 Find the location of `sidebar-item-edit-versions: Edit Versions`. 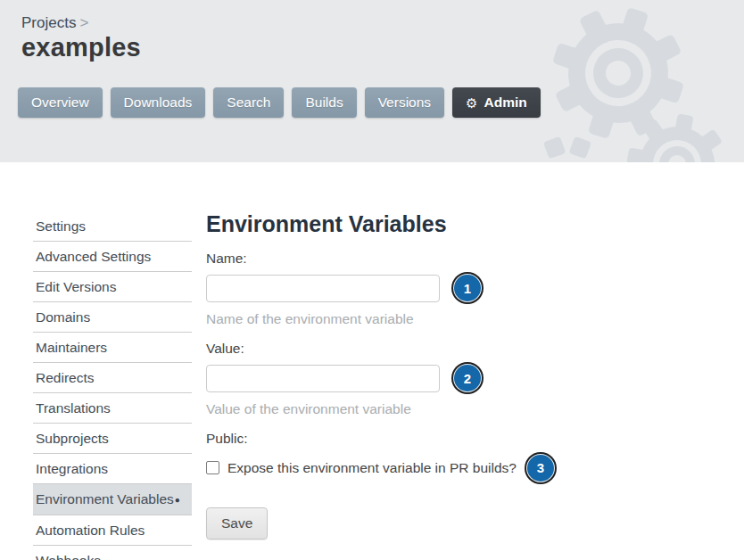

sidebar-item-edit-versions: Edit Versions is located at coordinates (112, 287).